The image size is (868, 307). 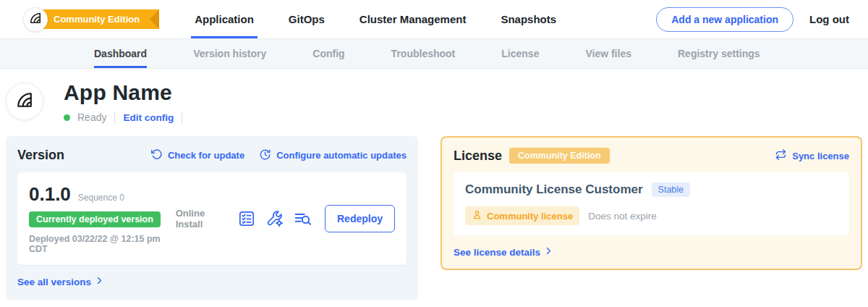 What do you see at coordinates (98, 19) in the screenshot?
I see `community-edition-ribbon: Community Edition` at bounding box center [98, 19].